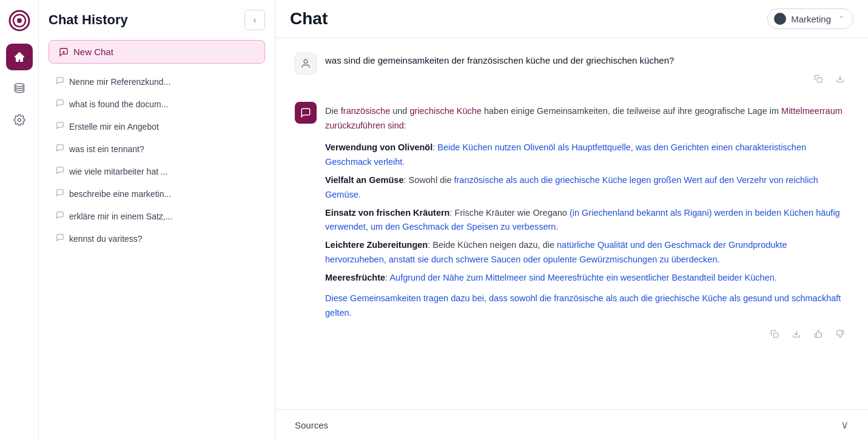 The height and width of the screenshot is (440, 868). What do you see at coordinates (19, 21) in the screenshot?
I see `app-logo` at bounding box center [19, 21].